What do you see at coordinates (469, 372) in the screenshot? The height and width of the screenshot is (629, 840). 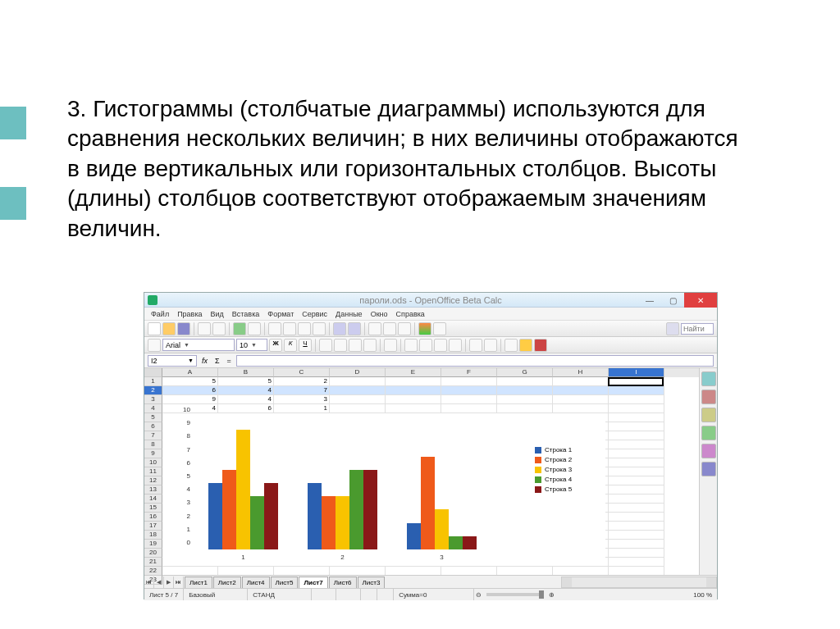 I see `col-header-F: F` at bounding box center [469, 372].